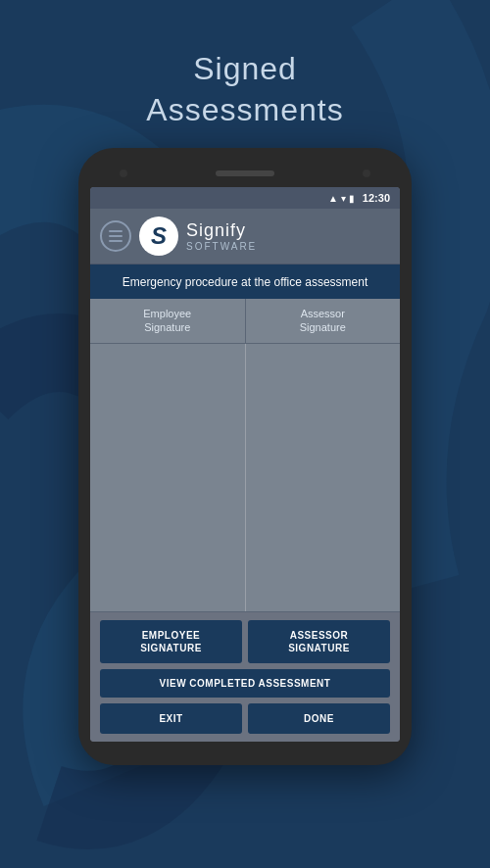  Describe the element at coordinates (245, 684) in the screenshot. I see `view-completed-button: VIEW COMPLETED ASSESSMENT` at that location.